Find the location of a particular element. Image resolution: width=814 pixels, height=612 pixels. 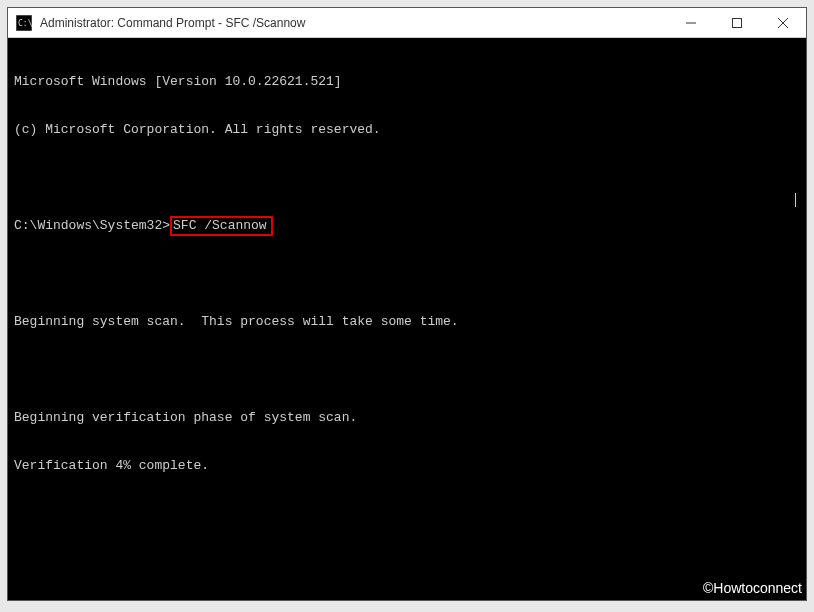

minimize-button is located at coordinates (691, 22).